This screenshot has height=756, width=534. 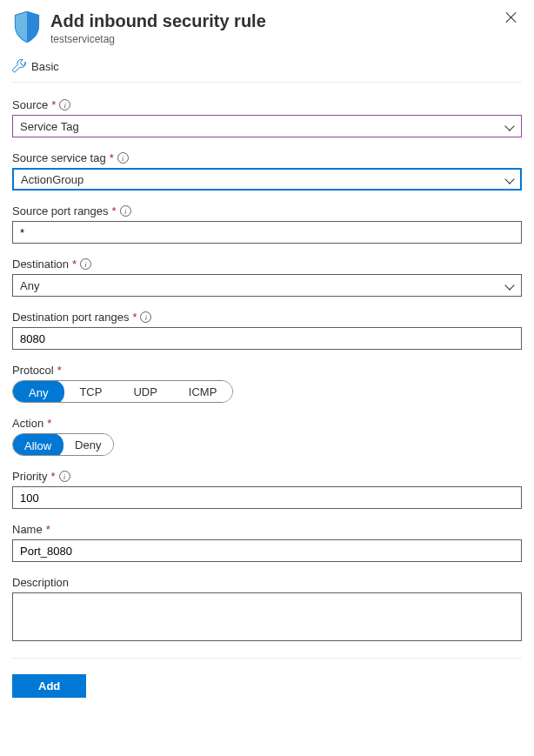 What do you see at coordinates (267, 118) in the screenshot?
I see `field-source: Source * i Service Tag` at bounding box center [267, 118].